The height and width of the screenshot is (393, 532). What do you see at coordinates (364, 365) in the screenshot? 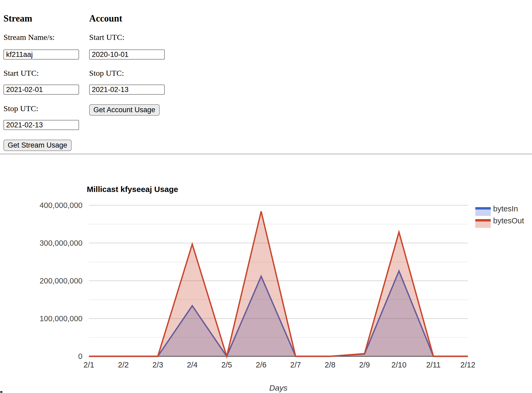
I see `x-tick-label: 2/9` at bounding box center [364, 365].